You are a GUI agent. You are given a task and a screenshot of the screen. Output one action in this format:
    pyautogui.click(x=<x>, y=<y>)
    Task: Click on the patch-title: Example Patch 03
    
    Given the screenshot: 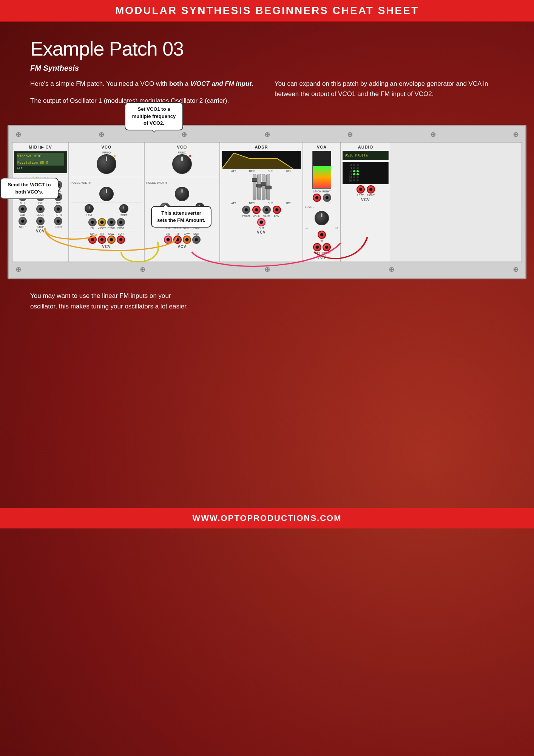 What is the action you would take?
    pyautogui.click(x=267, y=49)
    